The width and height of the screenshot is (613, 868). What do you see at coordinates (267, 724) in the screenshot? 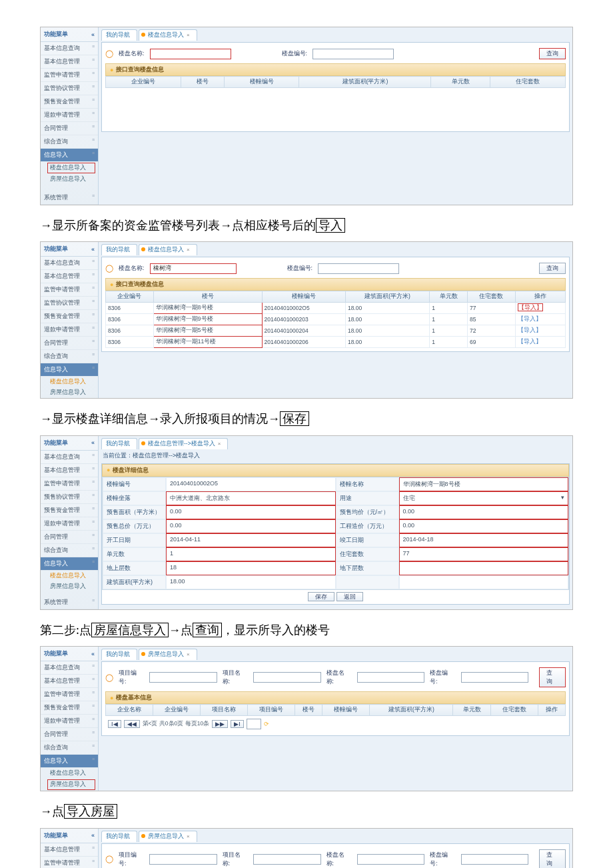
I see `pager-go-icon: ⟳` at bounding box center [267, 724].